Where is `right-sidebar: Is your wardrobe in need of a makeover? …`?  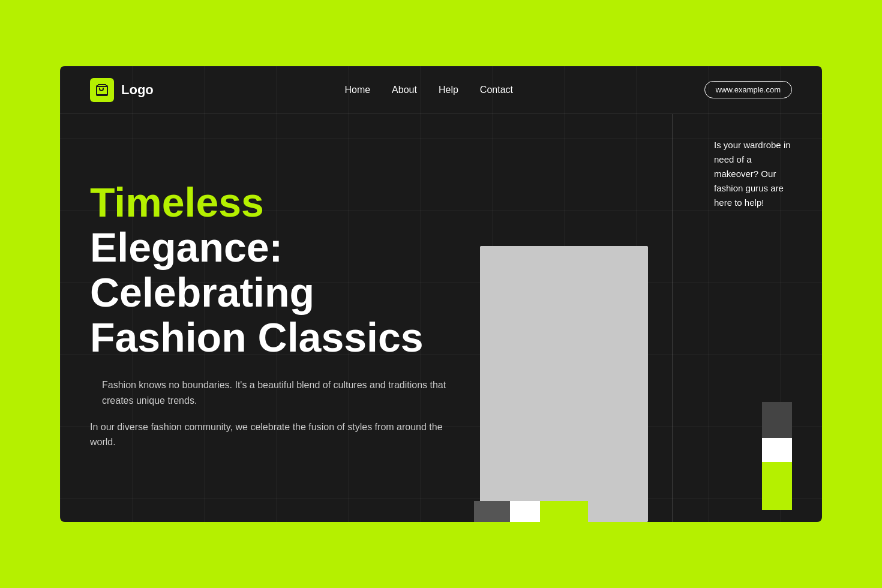 right-sidebar: Is your wardrobe in need of a makeover? … is located at coordinates (732, 318).